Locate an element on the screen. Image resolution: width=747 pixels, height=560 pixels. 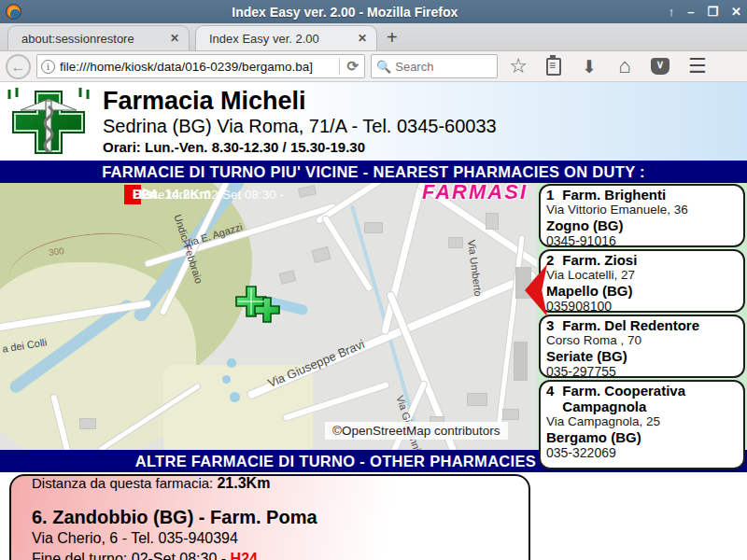
tab-bar: about:sessionrestore ✕ Index Easy ver. 2… is located at coordinates (374, 37).